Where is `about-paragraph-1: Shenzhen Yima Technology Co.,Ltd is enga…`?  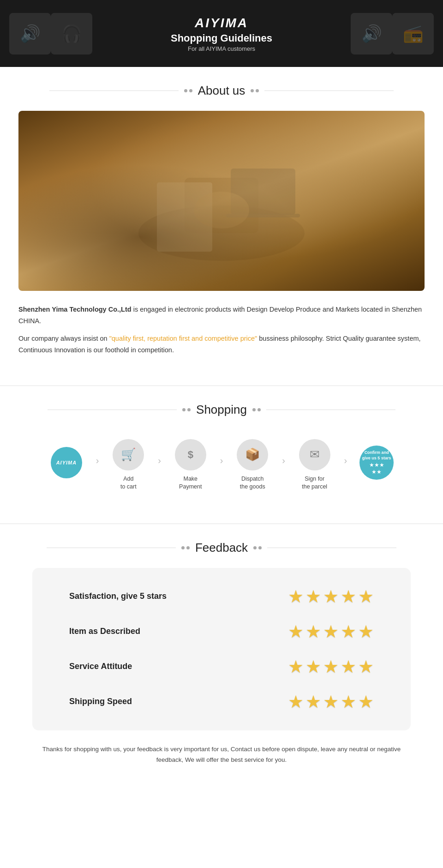
about-paragraph-1: Shenzhen Yima Technology Co.,Ltd is enga… is located at coordinates (222, 315).